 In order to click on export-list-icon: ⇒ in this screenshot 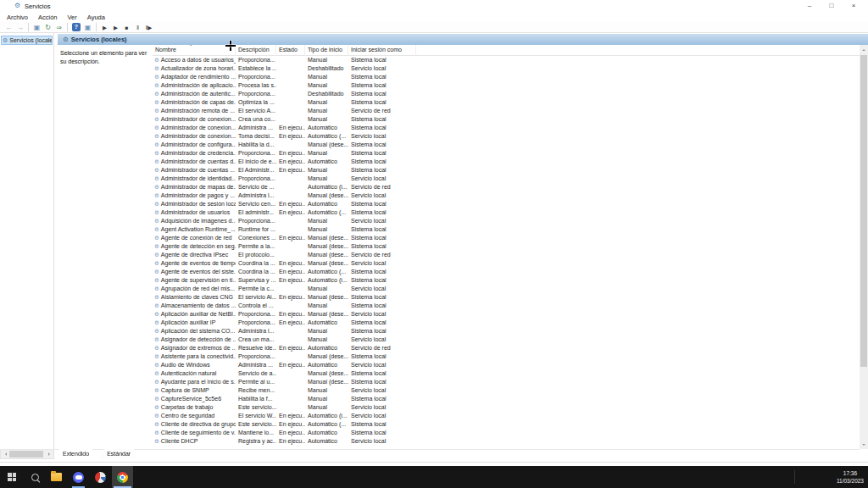, I will do `click(59, 27)`.